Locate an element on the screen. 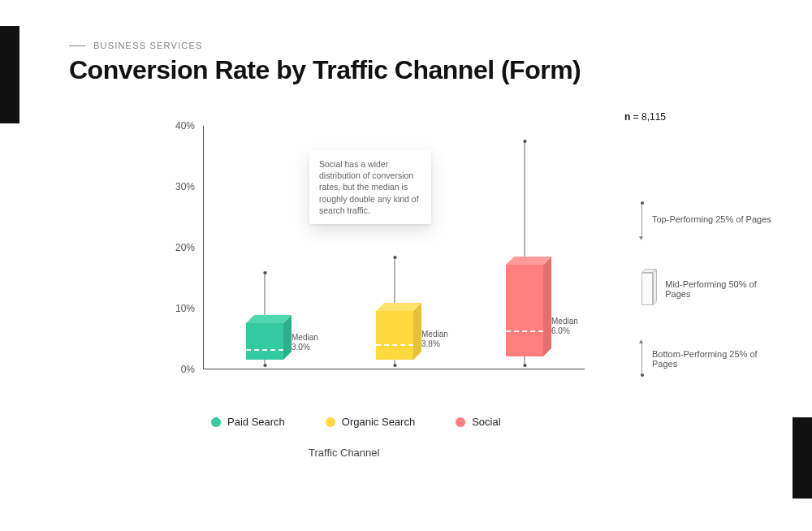  x-axis-label: Traffic Channel is located at coordinates (344, 453).